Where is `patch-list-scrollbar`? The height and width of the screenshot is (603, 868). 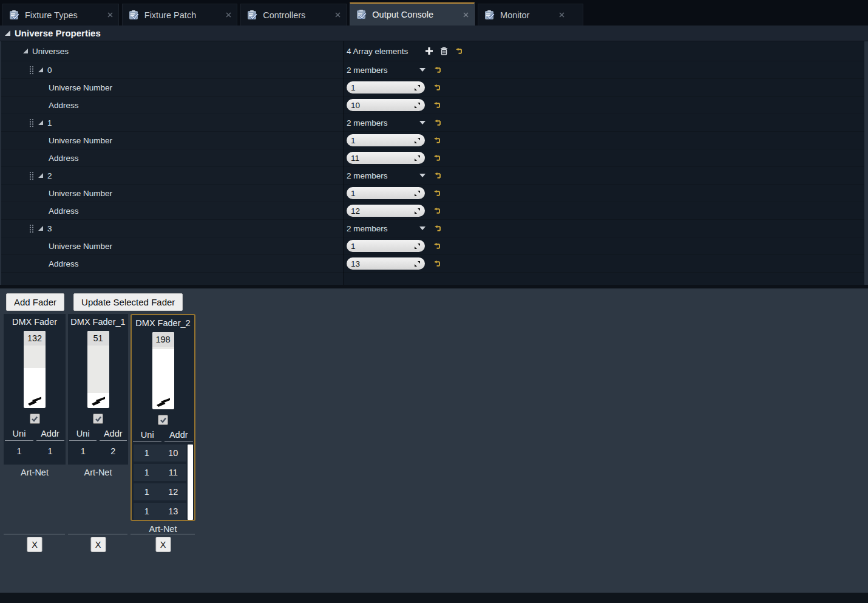 patch-list-scrollbar is located at coordinates (191, 482).